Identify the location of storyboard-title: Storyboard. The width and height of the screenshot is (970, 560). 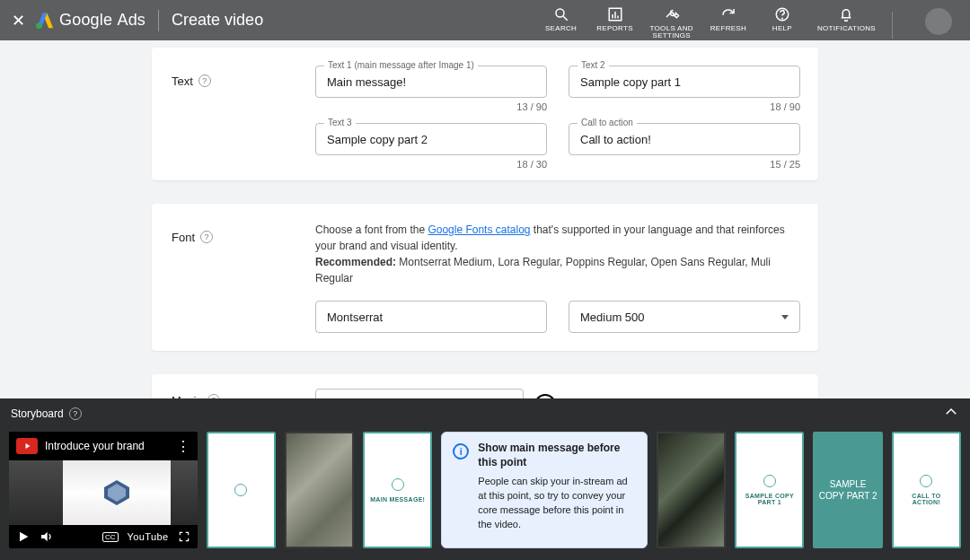
(38, 414).